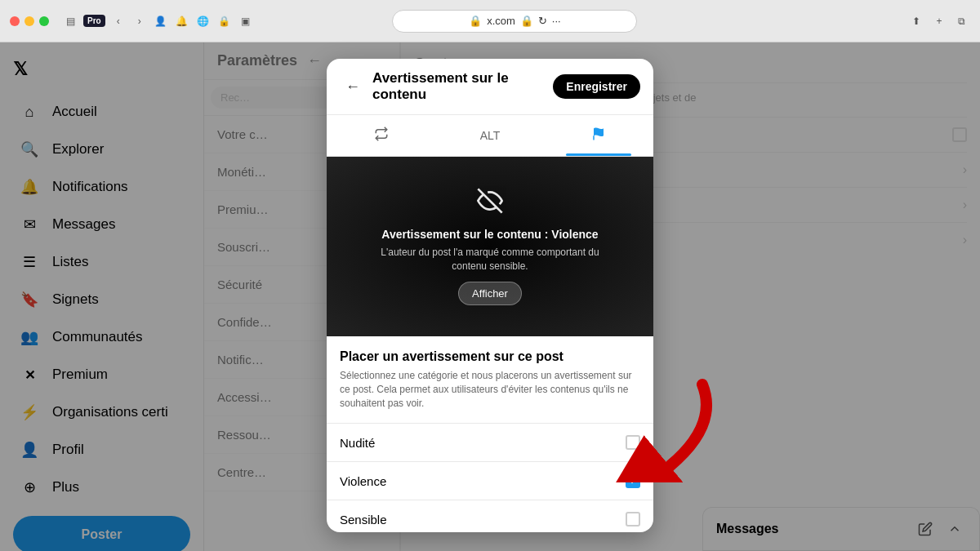 The width and height of the screenshot is (980, 551). Describe the element at coordinates (15, 21) in the screenshot. I see `close-traffic-light` at that location.